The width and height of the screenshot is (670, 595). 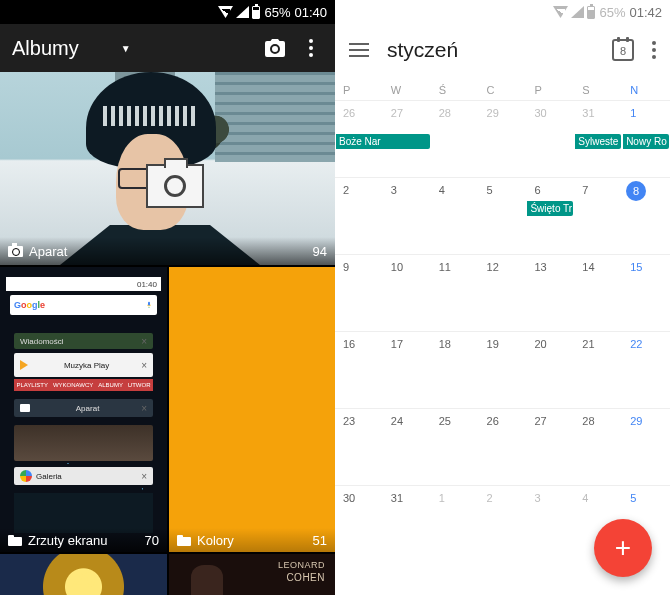 I want to click on calendar-day: 1, so click(x=455, y=516).